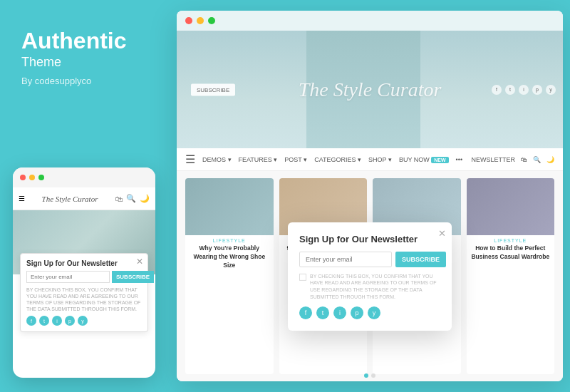  Describe the element at coordinates (306, 313) in the screenshot. I see `newsletter-facebook-icon: f` at that location.